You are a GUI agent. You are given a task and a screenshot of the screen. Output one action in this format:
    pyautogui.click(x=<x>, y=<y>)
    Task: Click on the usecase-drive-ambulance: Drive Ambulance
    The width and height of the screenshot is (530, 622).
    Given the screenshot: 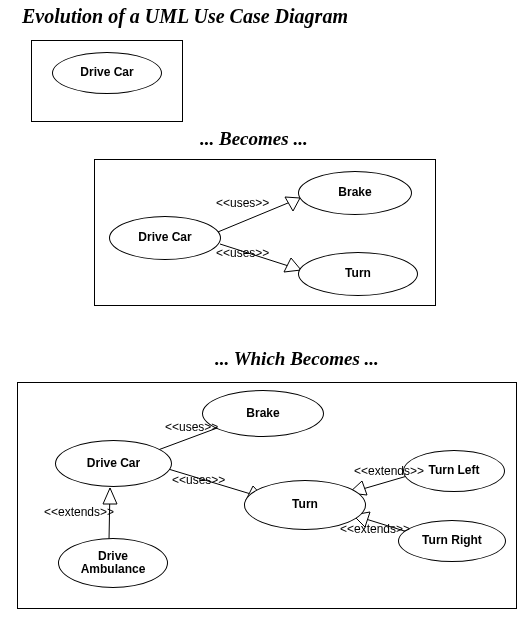 What is the action you would take?
    pyautogui.click(x=113, y=563)
    